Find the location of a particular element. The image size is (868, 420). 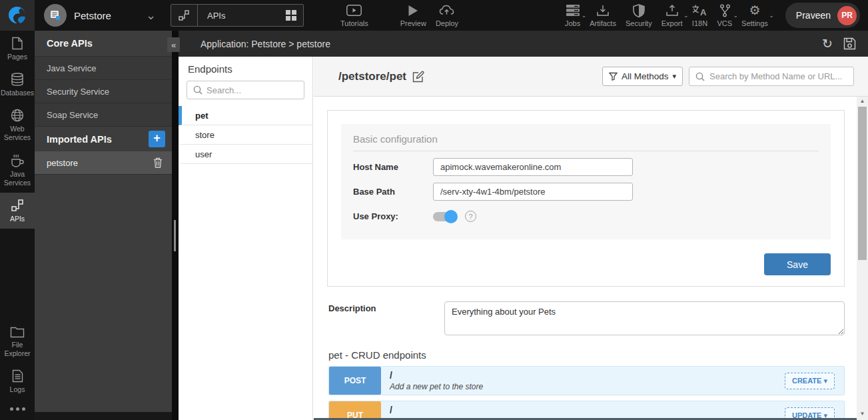

preview-button: Preview is located at coordinates (413, 16).